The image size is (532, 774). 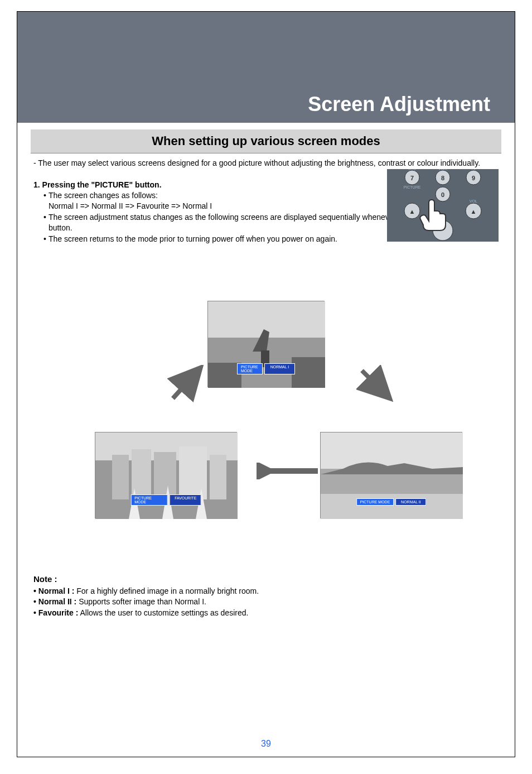 I want to click on svg-text: YZ, so click(x=474, y=170).